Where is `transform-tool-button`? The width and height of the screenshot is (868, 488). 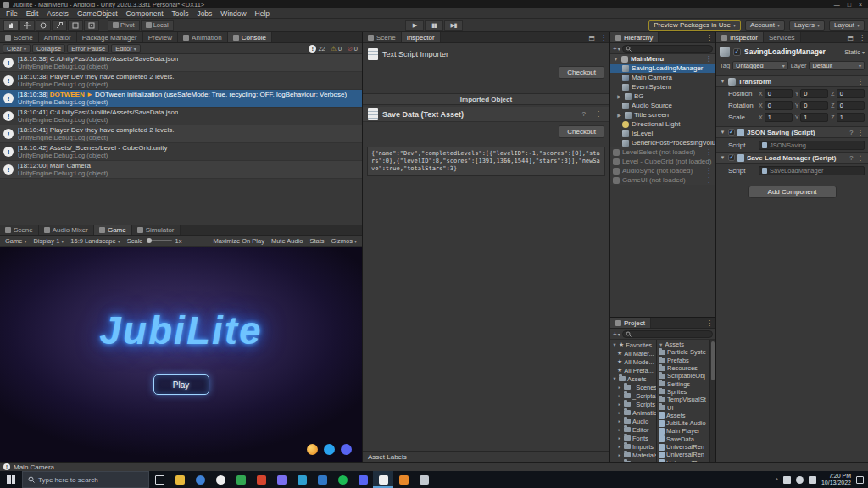
transform-tool-button is located at coordinates (92, 25).